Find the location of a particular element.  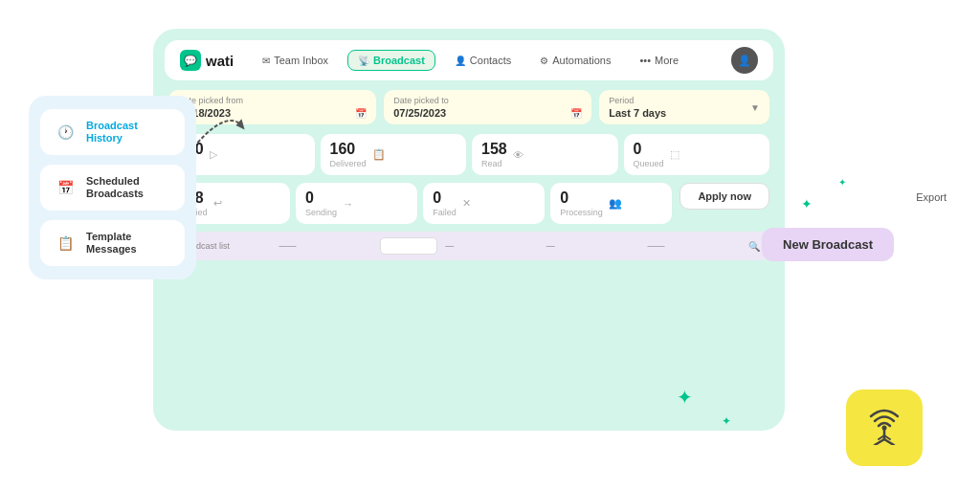

logo-text: wati is located at coordinates (220, 61).